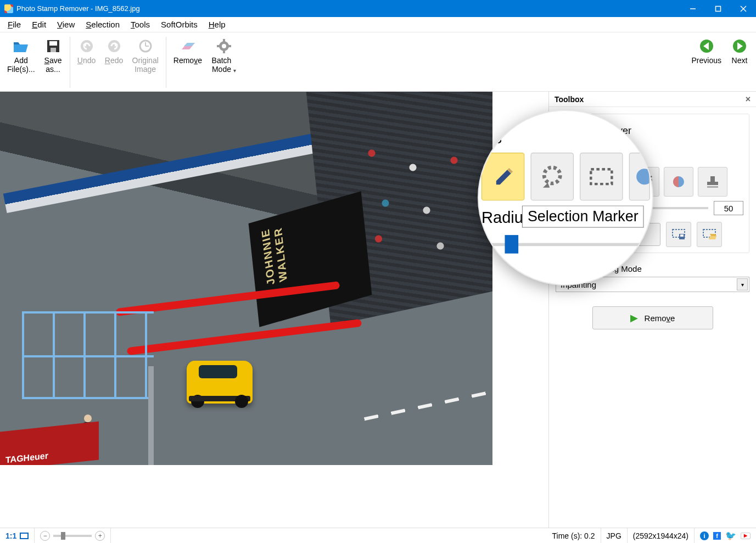  Describe the element at coordinates (188, 63) in the screenshot. I see `remove-button: Remove` at that location.